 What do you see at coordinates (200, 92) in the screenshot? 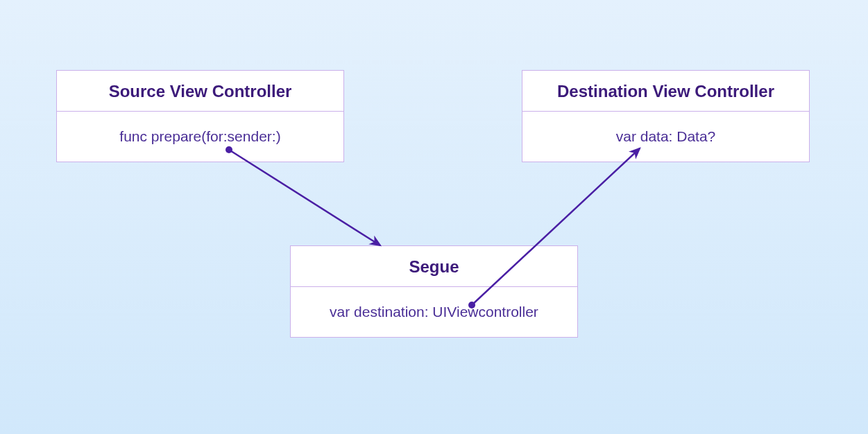
I see `box-source-title: Source View Controller` at bounding box center [200, 92].